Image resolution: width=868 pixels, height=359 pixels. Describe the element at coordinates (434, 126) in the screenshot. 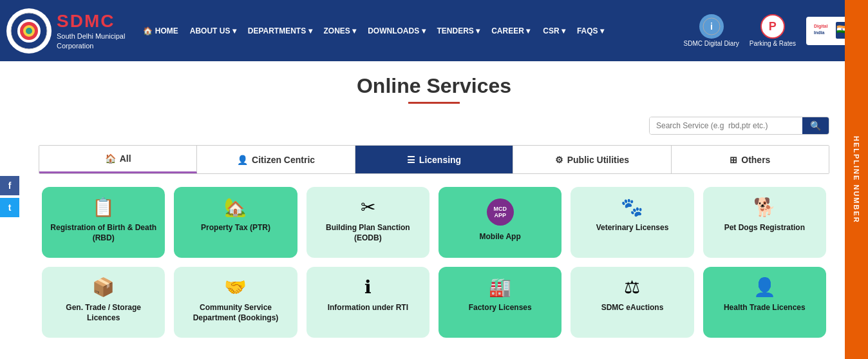

I see `search-container: 🔍` at that location.